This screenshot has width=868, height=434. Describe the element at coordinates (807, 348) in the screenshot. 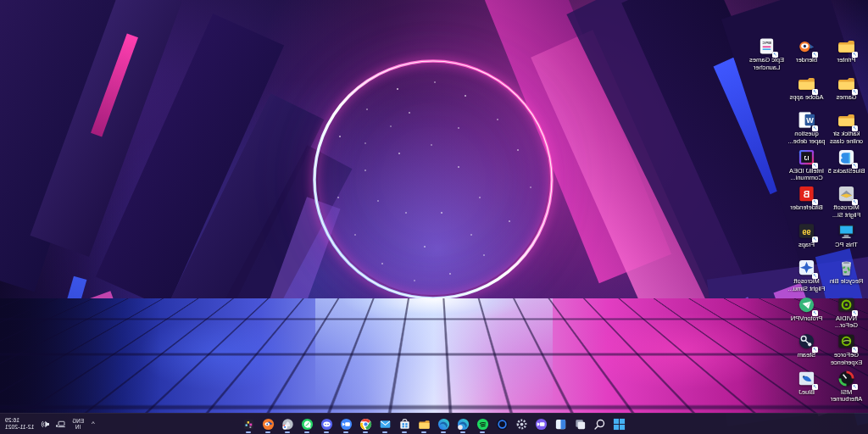

I see `desktop-icon-steam: Steam` at that location.